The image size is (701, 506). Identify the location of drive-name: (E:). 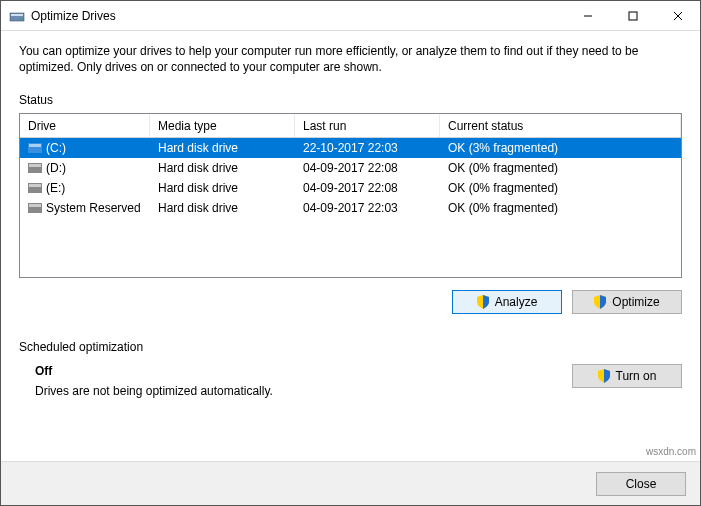
(56, 188).